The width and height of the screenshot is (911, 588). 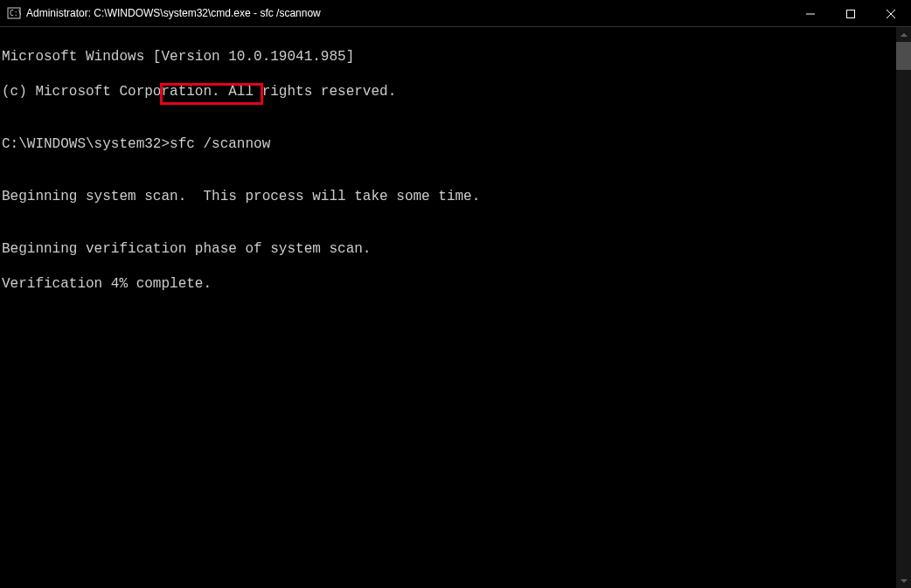 I want to click on vertical-scrollbar, so click(x=904, y=308).